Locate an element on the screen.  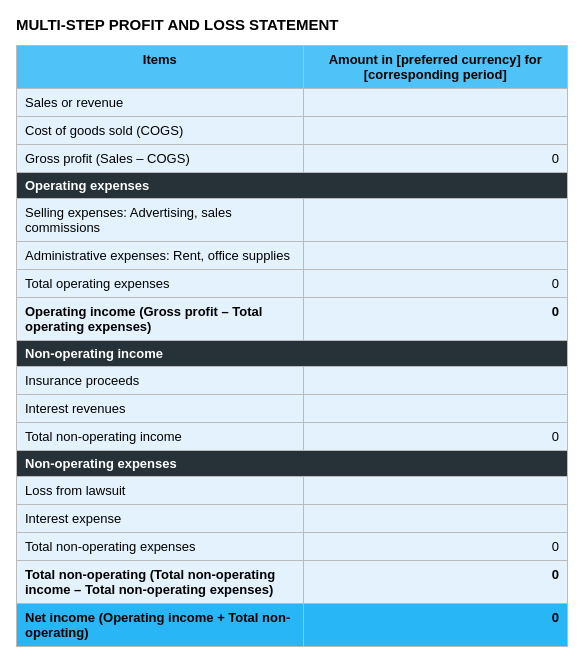
row-label: Total operating expenses is located at coordinates (160, 284).